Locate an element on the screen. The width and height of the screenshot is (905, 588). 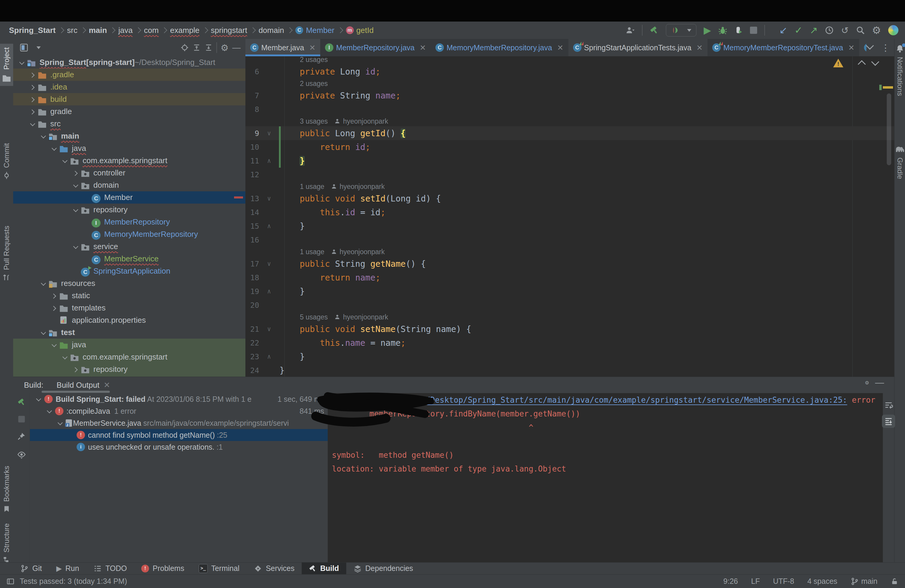
warning-triangle-icon: ! is located at coordinates (838, 63).